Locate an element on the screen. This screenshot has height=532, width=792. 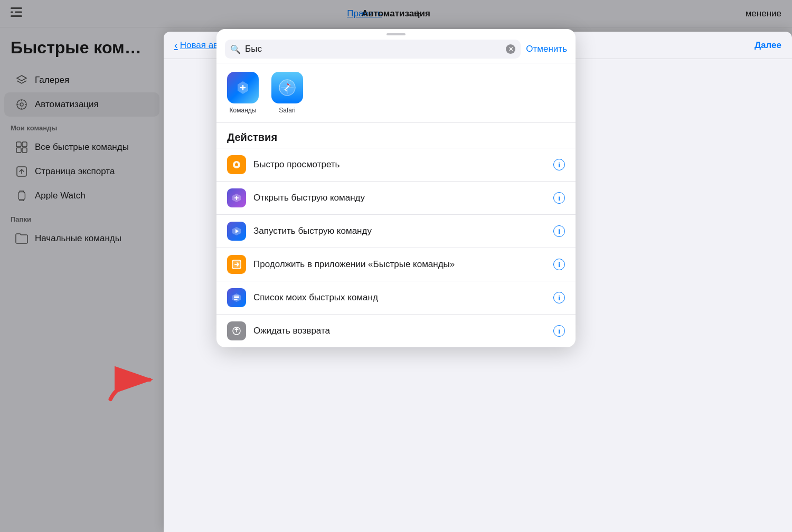
action-item-await-return: Ожидать возврата i is located at coordinates (396, 330).